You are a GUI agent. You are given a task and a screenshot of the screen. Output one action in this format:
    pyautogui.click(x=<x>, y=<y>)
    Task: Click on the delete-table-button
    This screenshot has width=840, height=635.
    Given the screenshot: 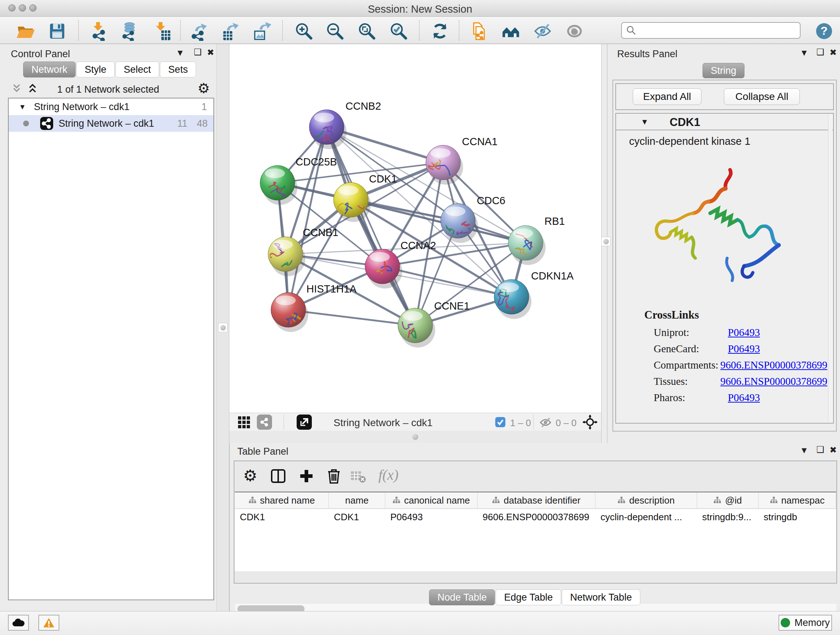 What is the action you would take?
    pyautogui.click(x=358, y=478)
    